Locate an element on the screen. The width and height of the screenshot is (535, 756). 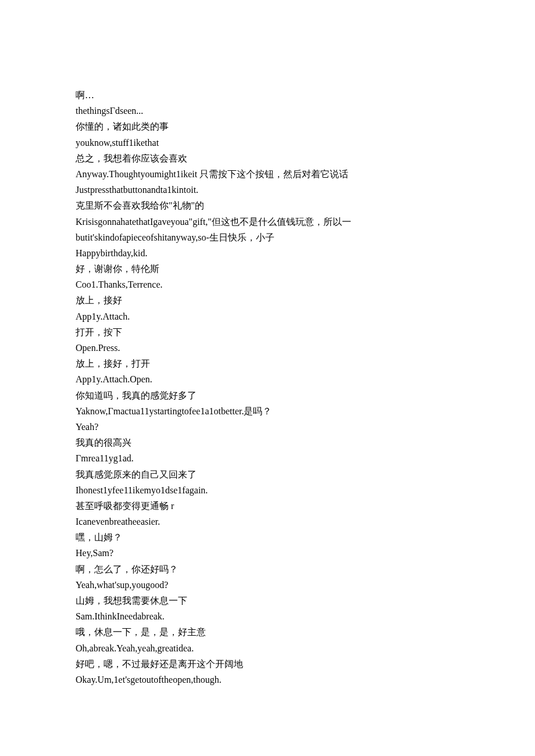
text-line: 好，谢谢你，特伦斯 is located at coordinates (268, 268).